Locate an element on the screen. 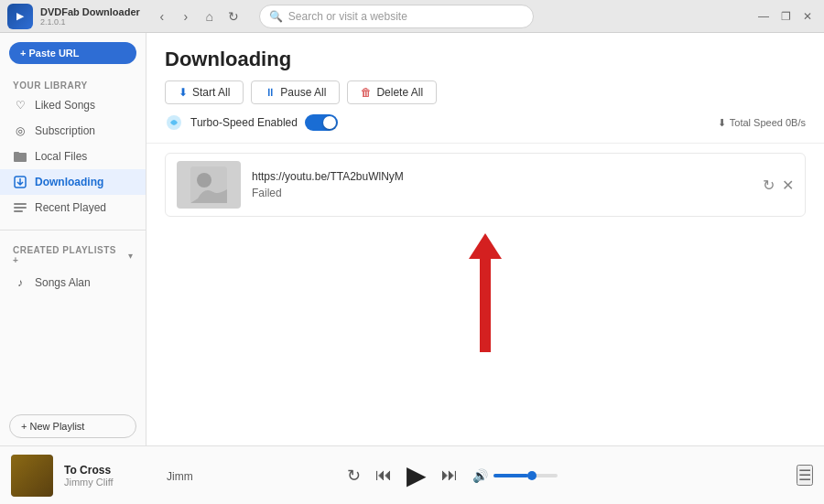 This screenshot has height=504, width=824. recent-icon is located at coordinates (20, 208).